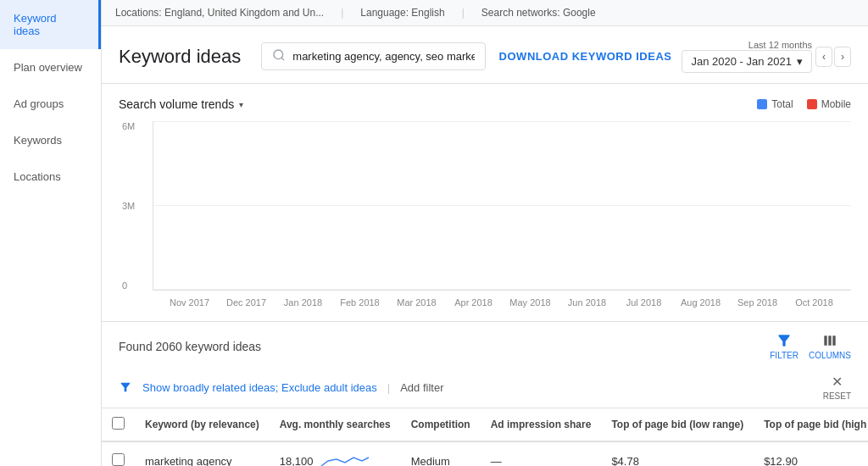 The image size is (868, 466). I want to click on date-nav-arrows: ‹ ›, so click(833, 57).